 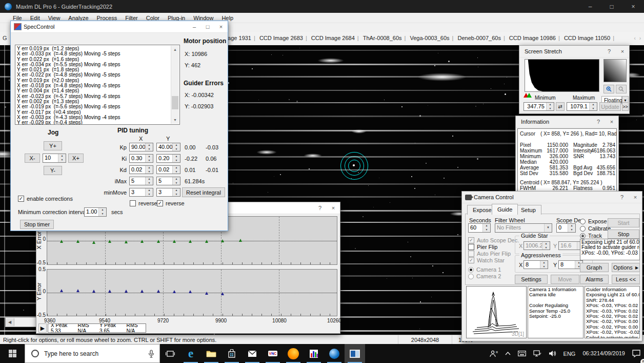 I want to click on zoom-out-icon, so click(x=621, y=89).